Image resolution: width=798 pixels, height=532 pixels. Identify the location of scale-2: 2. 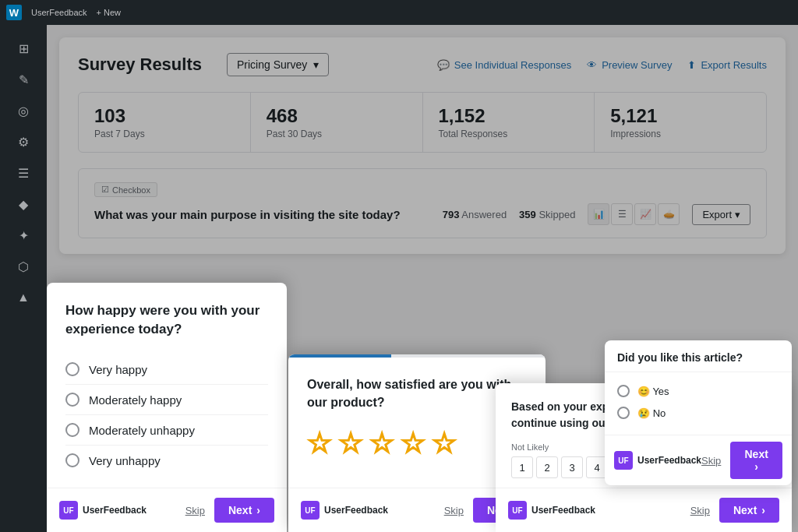
(547, 467).